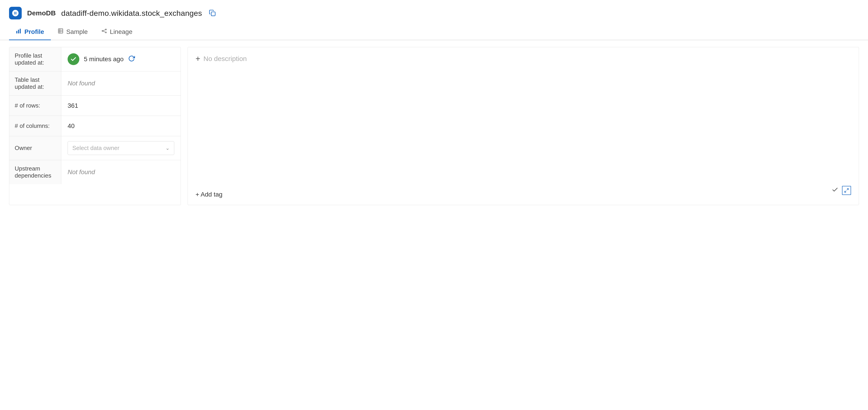  What do you see at coordinates (34, 32) in the screenshot?
I see `tab-profile-label: Profile` at bounding box center [34, 32].